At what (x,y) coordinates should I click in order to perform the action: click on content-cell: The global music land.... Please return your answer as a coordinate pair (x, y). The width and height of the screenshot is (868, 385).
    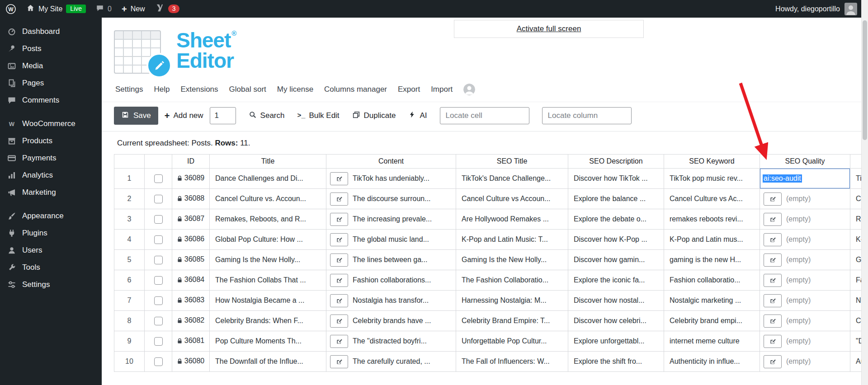
    Looking at the image, I should click on (392, 239).